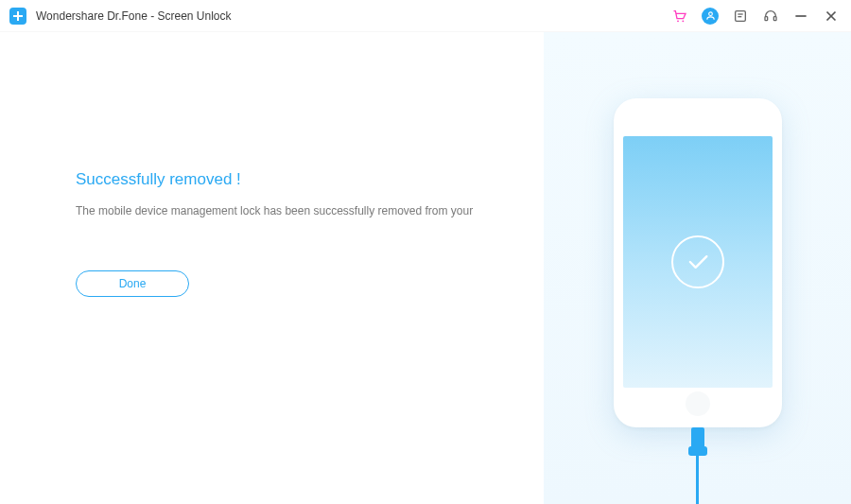  I want to click on title-bar: Wondershare Dr.Fone - Screen Unlock, so click(426, 16).